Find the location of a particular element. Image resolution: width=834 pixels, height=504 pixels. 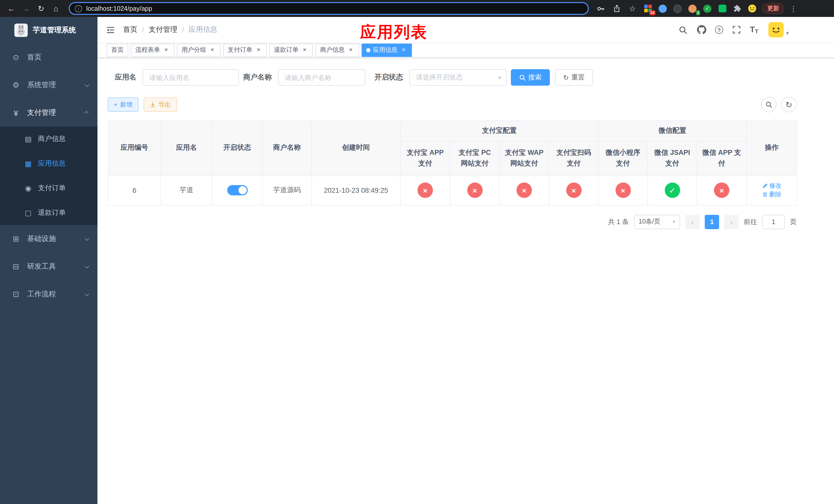

app-name-input is located at coordinates (191, 77).